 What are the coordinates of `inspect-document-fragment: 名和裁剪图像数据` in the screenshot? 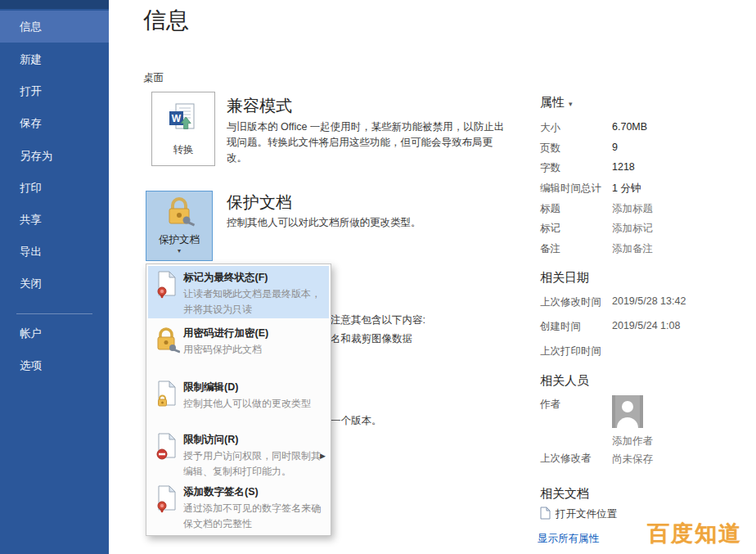 It's located at (371, 339).